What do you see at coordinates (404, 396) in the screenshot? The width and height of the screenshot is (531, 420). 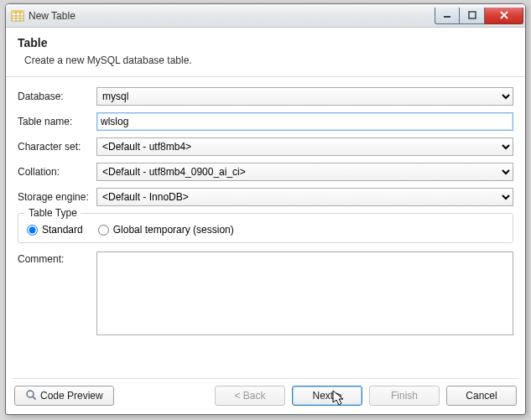 I see `finish-button: Finish` at bounding box center [404, 396].